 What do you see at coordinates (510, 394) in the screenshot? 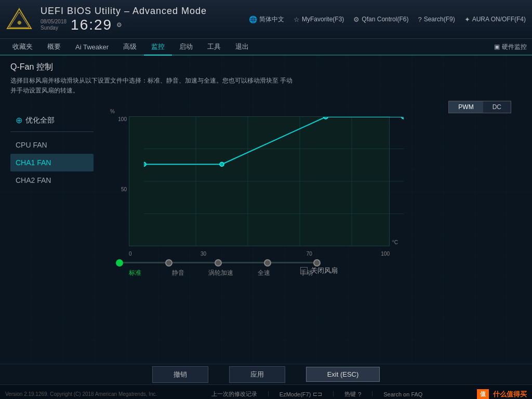
I see `footer-brand-text: 什么值得买` at bounding box center [510, 394].